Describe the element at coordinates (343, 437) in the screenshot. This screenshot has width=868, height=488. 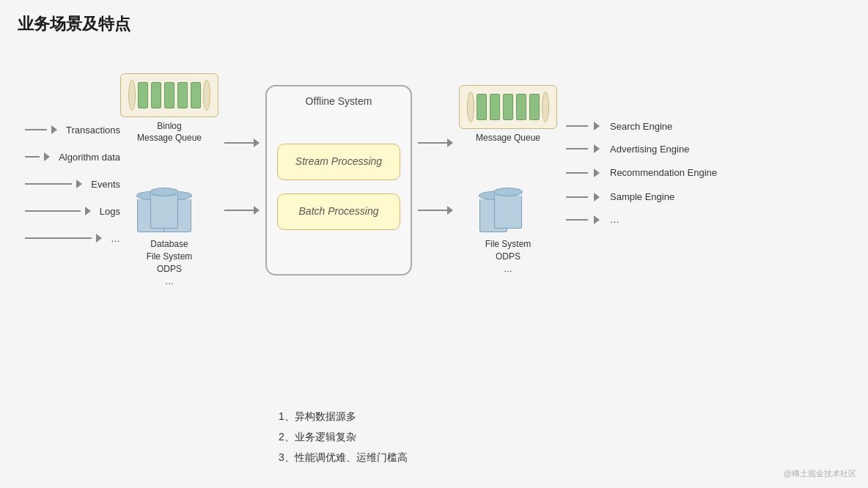
I see `bottom-notes: 1、异构数据源多 2、业务逻辑复杂 3、性能调优难、运维门槛高` at that location.